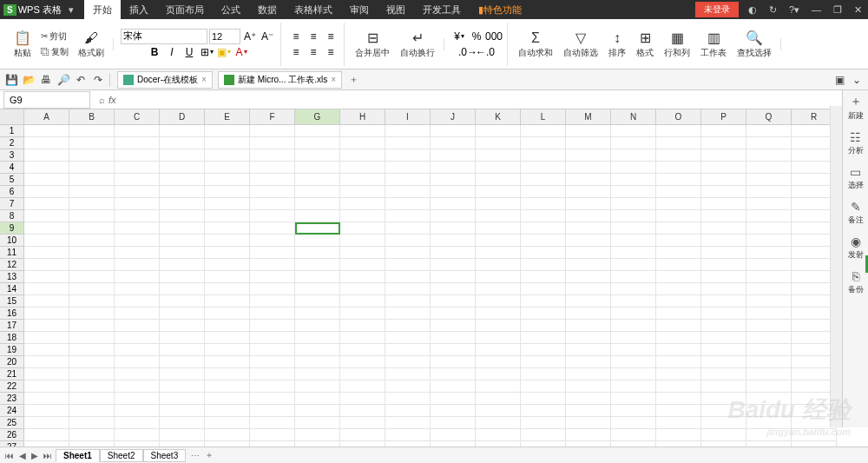  Describe the element at coordinates (98, 80) in the screenshot. I see `redo-icon: ↷` at that location.